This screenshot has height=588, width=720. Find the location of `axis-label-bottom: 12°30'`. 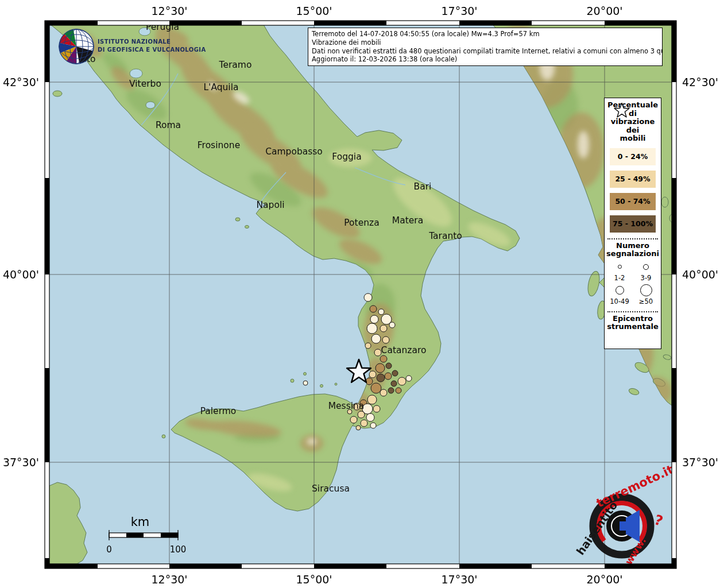

axis-label-bottom: 12°30' is located at coordinates (169, 579).